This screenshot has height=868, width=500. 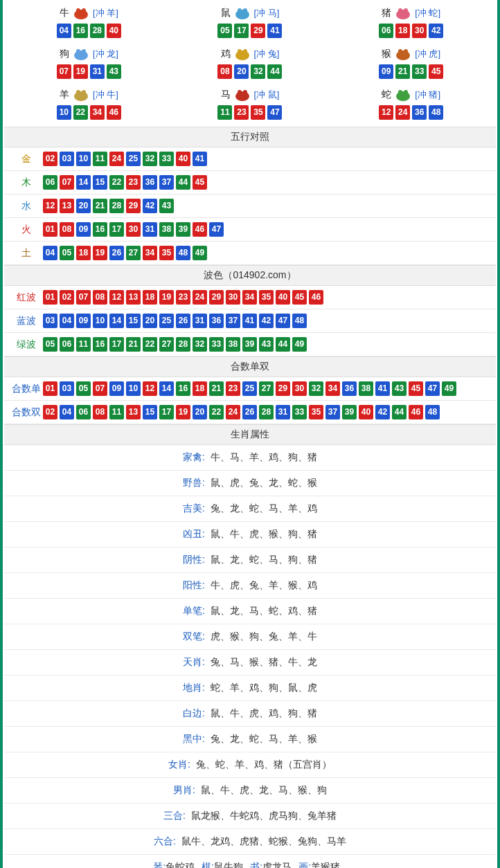 What do you see at coordinates (250, 345) in the screenshot?
I see `table-row: 绿波 05061116172122272832333839434449` at bounding box center [250, 345].